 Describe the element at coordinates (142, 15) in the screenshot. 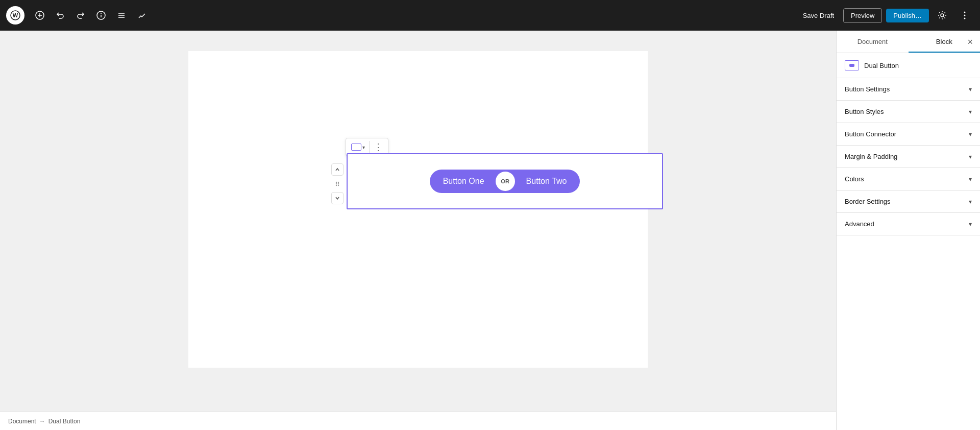

I see `editor-toggle-button` at that location.